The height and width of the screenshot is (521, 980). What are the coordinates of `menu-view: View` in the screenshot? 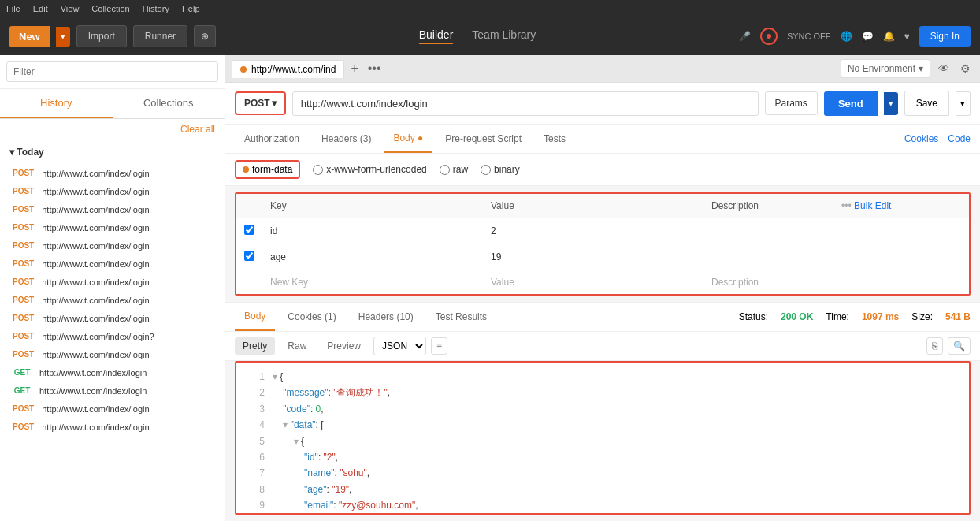 It's located at (70, 9).